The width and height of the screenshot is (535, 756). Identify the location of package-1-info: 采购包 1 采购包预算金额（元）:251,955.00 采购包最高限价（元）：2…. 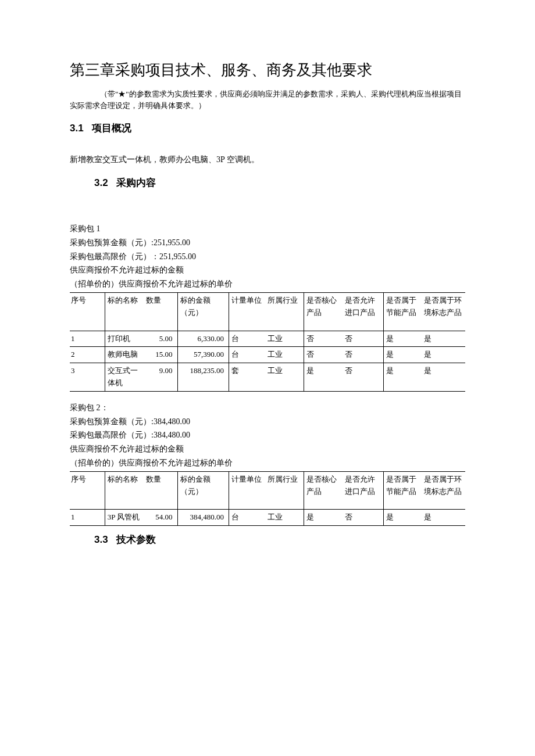
(268, 257).